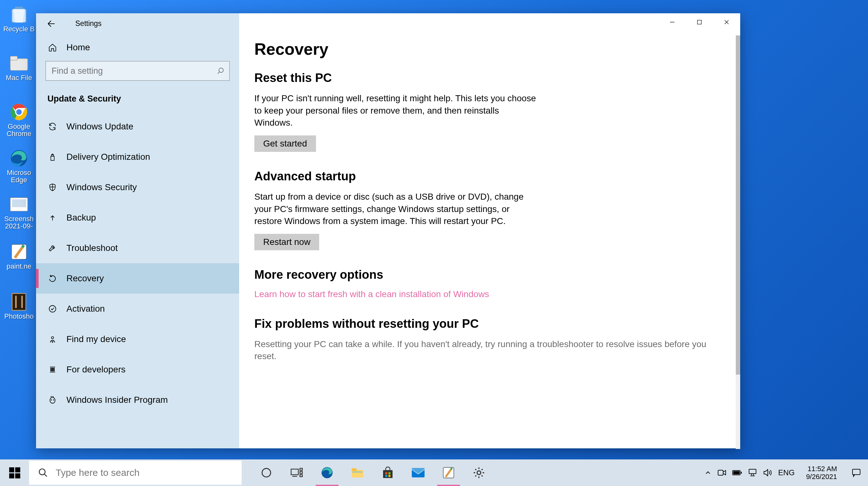  What do you see at coordinates (822, 473) in the screenshot?
I see `tray-clock: 11:52 AM 9/26/2021` at bounding box center [822, 473].